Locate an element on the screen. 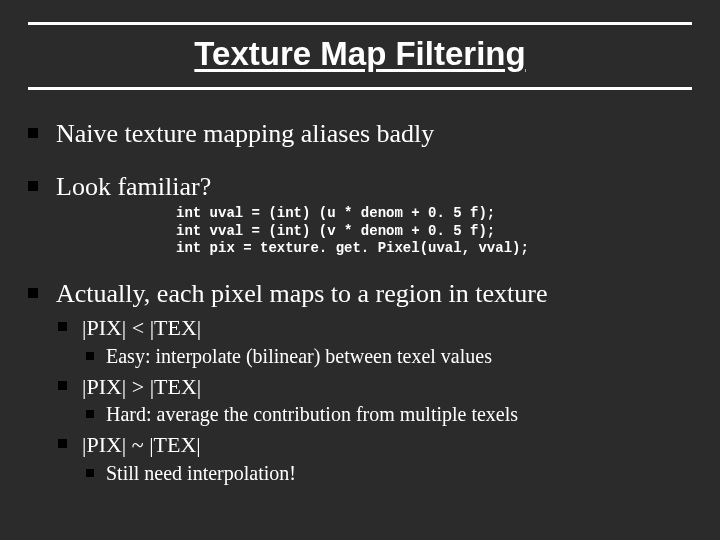  sub-item: |PIX| > |TEX| Hard: average the contribu… is located at coordinates (374, 400).